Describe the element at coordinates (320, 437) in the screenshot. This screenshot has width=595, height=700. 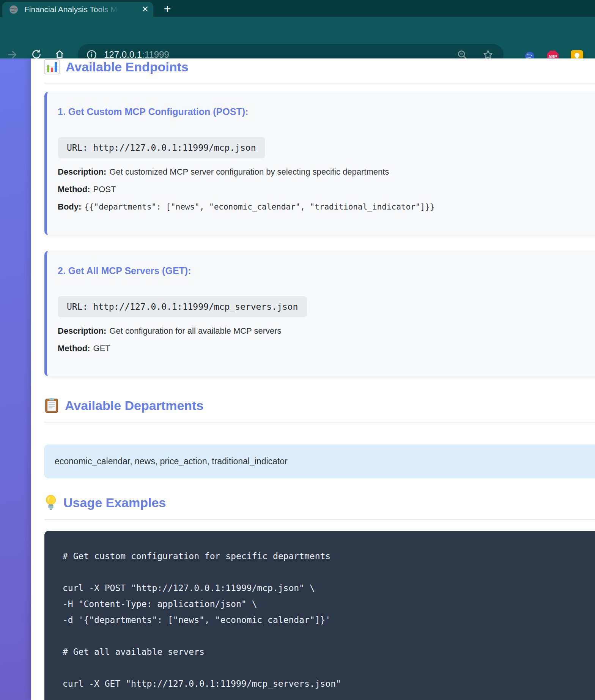
I see `section-departments: Available Departments economic_calendar,…` at that location.